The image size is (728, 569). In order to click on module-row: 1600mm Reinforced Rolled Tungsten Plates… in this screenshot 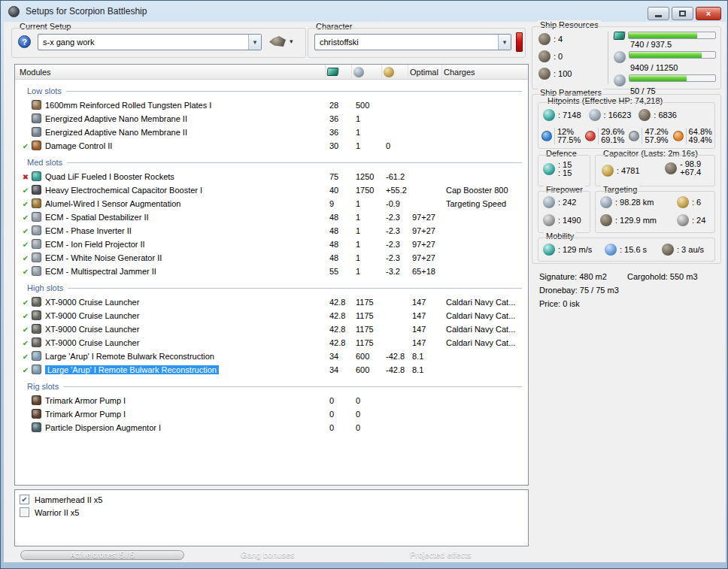, I will do `click(271, 105)`.